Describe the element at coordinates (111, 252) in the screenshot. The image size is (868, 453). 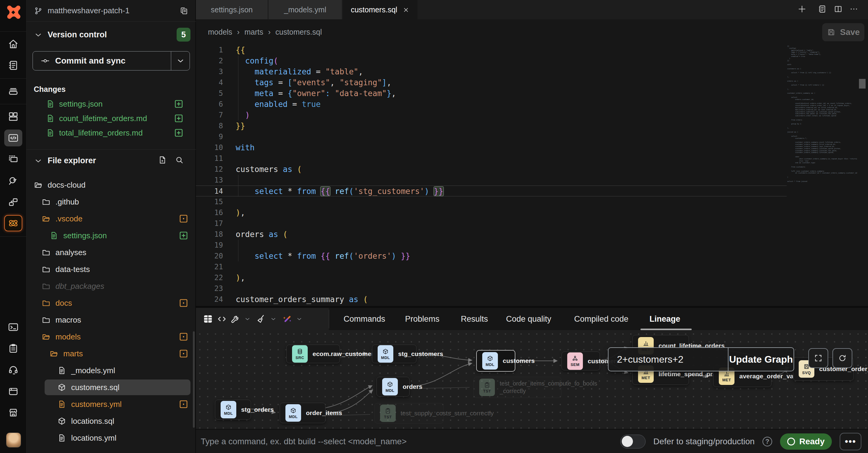
I see `tree-item-analyses: analyses` at that location.